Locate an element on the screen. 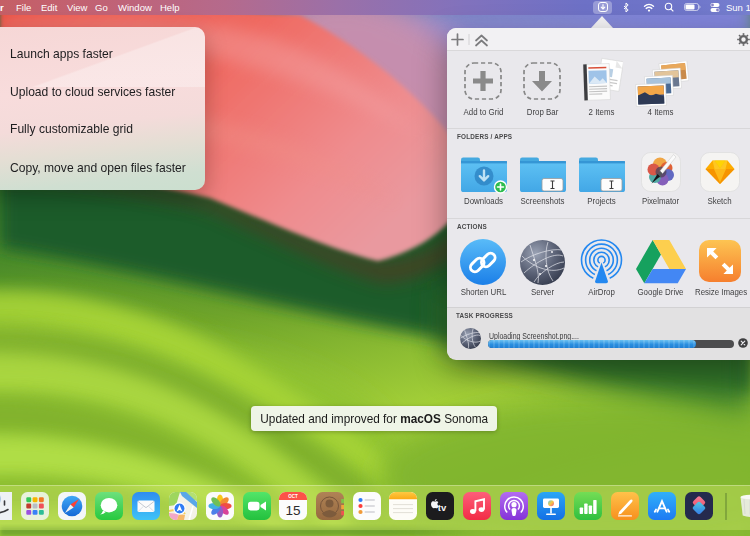 The height and width of the screenshot is (536, 750). svg-text: OCT is located at coordinates (293, 496).